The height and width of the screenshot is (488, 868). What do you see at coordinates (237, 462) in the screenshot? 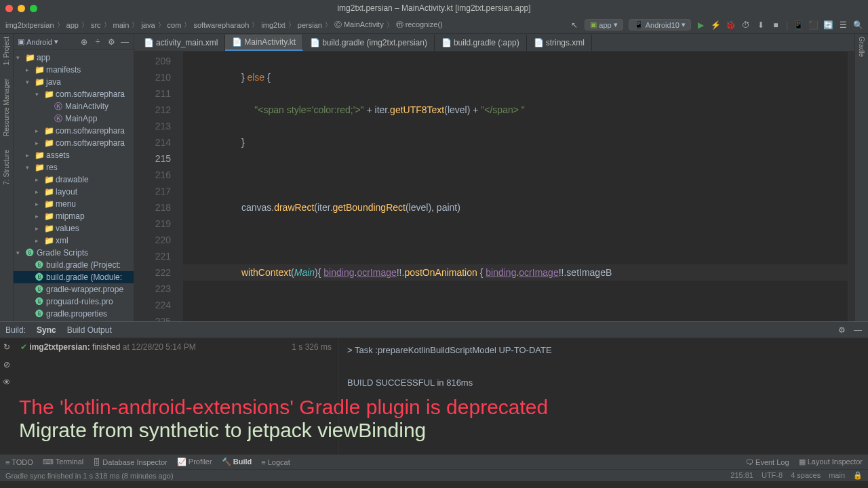
I see `build-button: 🔨 Build` at bounding box center [237, 462].